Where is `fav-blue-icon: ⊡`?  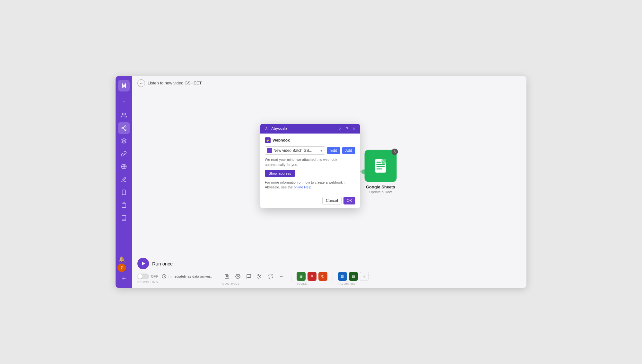 fav-blue-icon: ⊡ is located at coordinates (343, 276).